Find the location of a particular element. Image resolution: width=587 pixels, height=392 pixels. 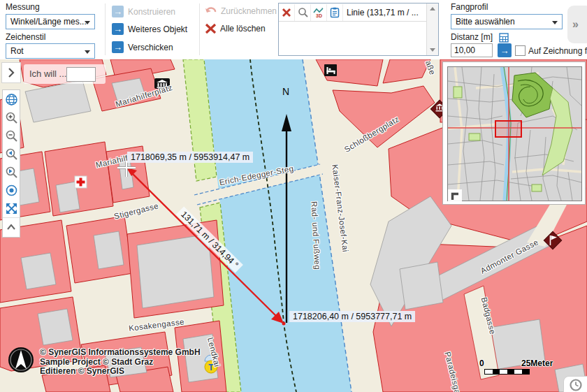

zoom-in-icon is located at coordinates (11, 117).